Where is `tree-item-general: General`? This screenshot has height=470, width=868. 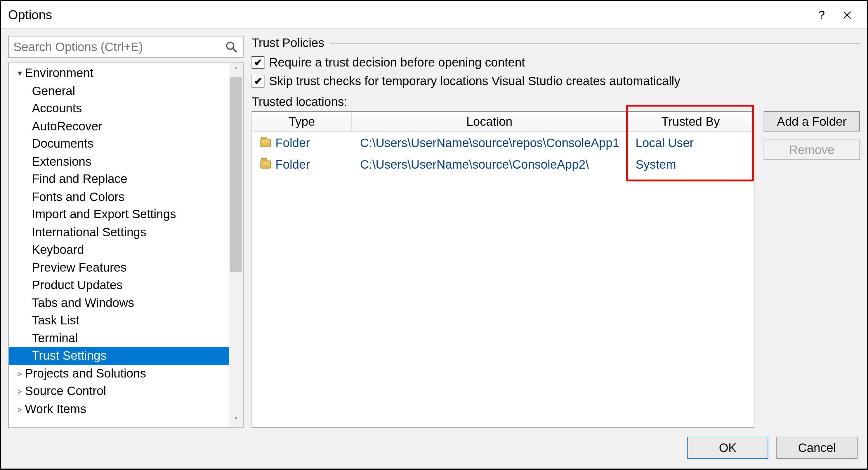
tree-item-general: General is located at coordinates (119, 91).